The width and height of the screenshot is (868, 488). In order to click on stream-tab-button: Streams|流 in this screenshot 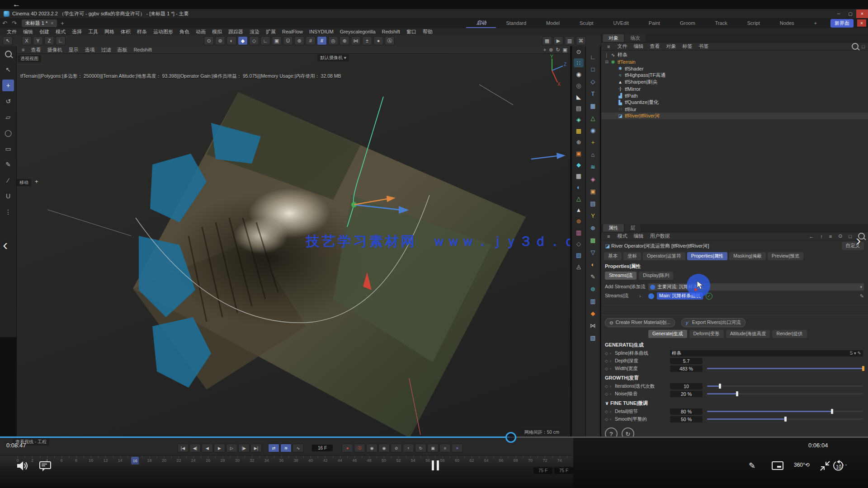, I will do `click(621, 276)`.